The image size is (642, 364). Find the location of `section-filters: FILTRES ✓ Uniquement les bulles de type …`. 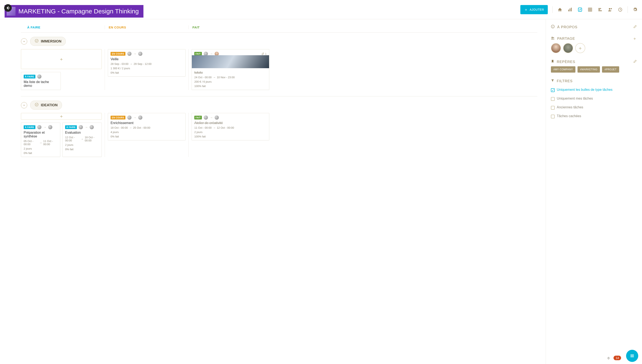

section-filters: FILTRES ✓ Uniquement les bulles de type … is located at coordinates (594, 98).